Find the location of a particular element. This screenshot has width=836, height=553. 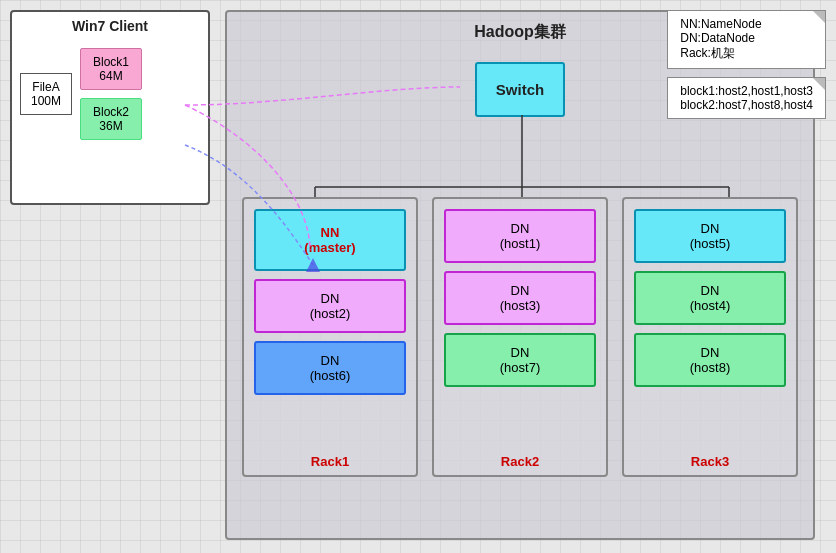

dn-host7-node: DN(host7) is located at coordinates (520, 360).